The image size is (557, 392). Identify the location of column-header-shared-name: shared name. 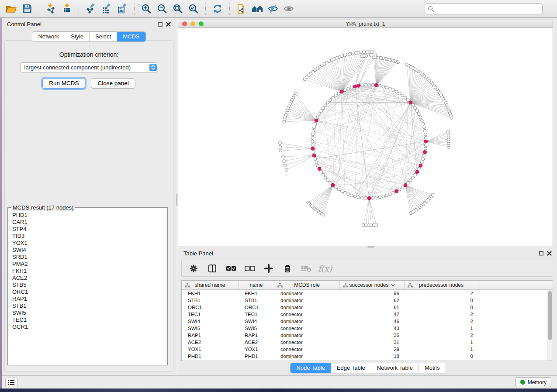
(210, 285).